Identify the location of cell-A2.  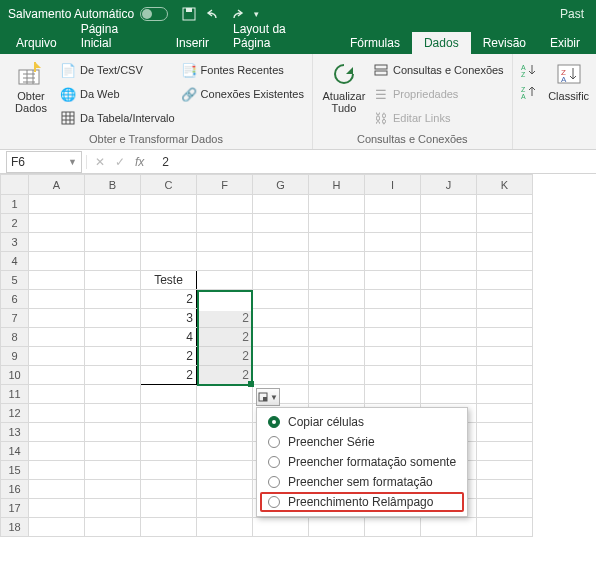
(57, 224).